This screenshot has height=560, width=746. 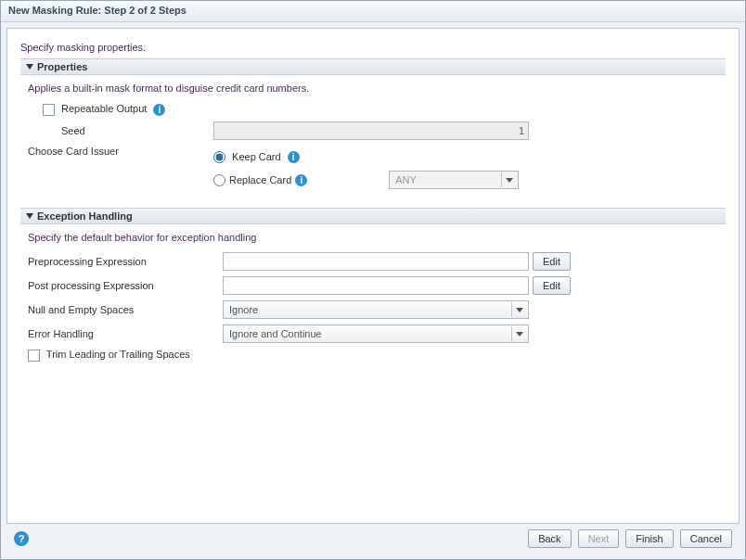 What do you see at coordinates (62, 67) in the screenshot?
I see `properties-heading-label: Properties` at bounding box center [62, 67].